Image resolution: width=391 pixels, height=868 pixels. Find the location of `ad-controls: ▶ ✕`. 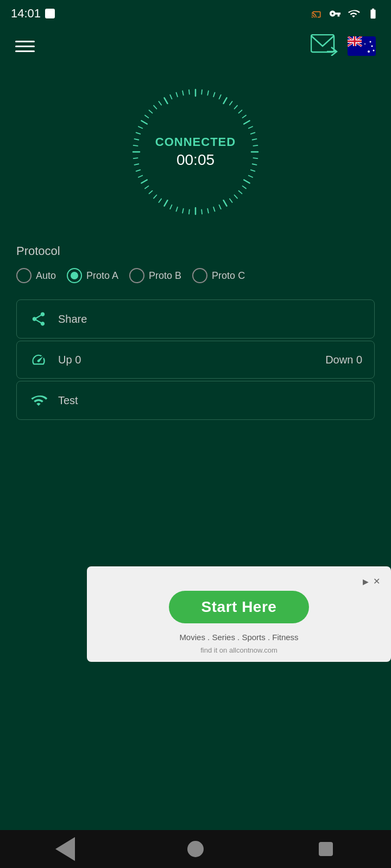

ad-controls: ▶ ✕ is located at coordinates (371, 582).